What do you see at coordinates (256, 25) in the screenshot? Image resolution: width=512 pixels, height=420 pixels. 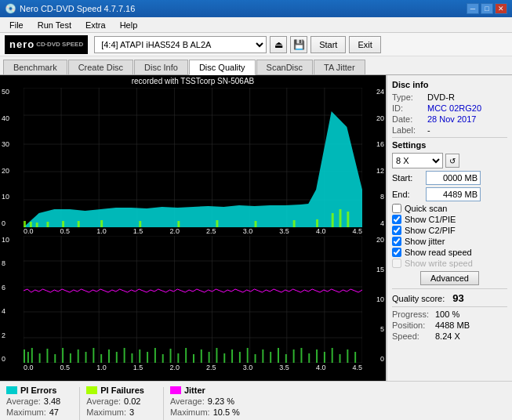 I see `menu-bar: File Run Test Extra Help` at bounding box center [256, 25].